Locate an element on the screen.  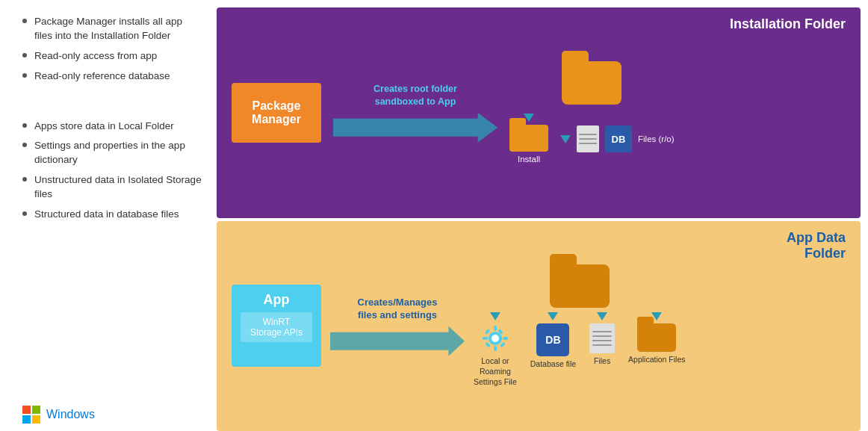
bullet-text: Read-only access from app is located at coordinates (96, 57).